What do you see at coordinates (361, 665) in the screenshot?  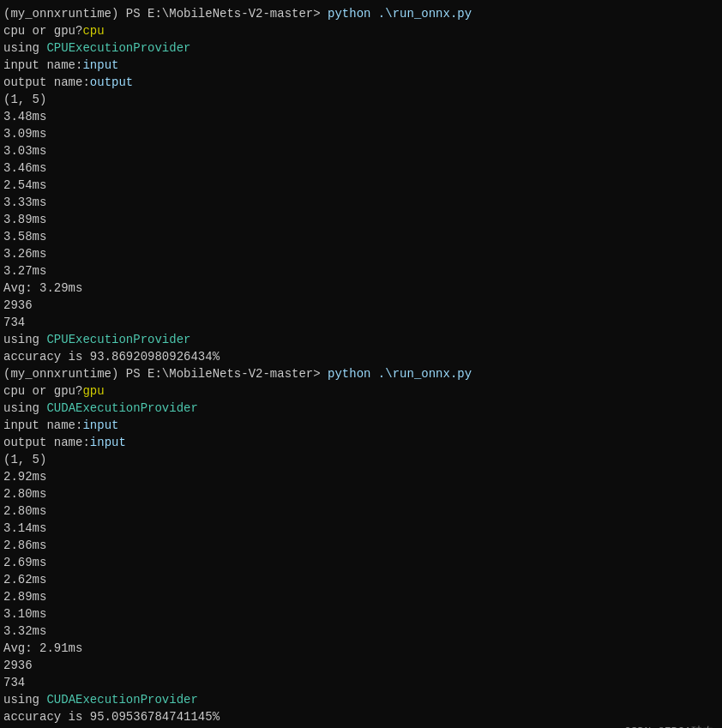 I see `line-39: 2936` at bounding box center [361, 665].